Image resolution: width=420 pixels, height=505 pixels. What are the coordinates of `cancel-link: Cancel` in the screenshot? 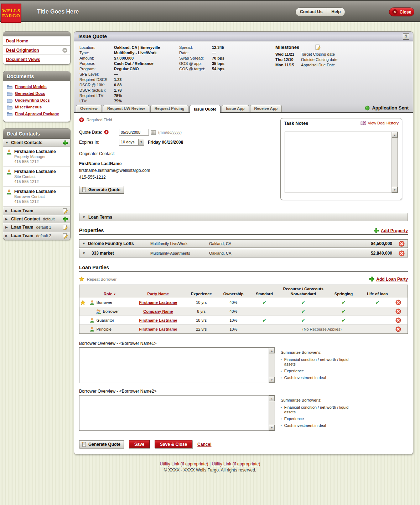 It's located at (204, 444).